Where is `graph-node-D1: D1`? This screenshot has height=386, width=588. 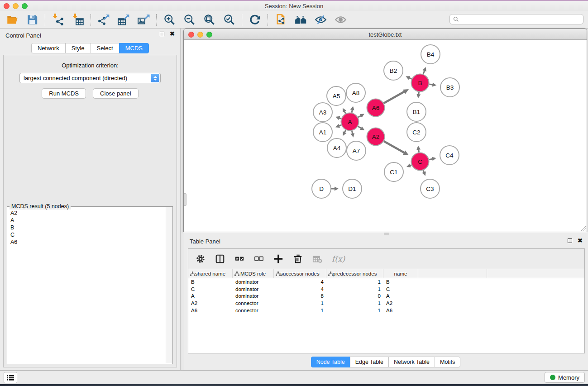 graph-node-D1: D1 is located at coordinates (352, 189).